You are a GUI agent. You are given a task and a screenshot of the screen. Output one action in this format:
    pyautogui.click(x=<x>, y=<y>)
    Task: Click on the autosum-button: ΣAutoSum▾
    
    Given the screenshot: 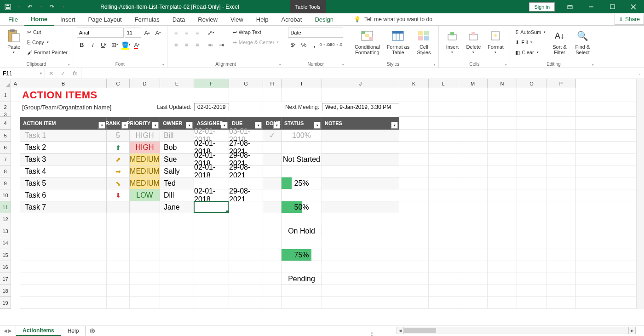 What is the action you would take?
    pyautogui.click(x=530, y=32)
    